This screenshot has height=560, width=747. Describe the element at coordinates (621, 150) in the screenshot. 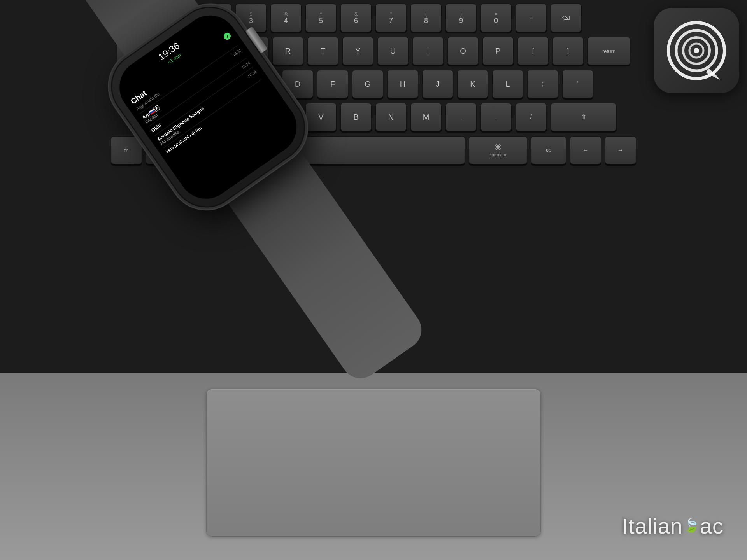

I see `key-arrow-right: →` at that location.